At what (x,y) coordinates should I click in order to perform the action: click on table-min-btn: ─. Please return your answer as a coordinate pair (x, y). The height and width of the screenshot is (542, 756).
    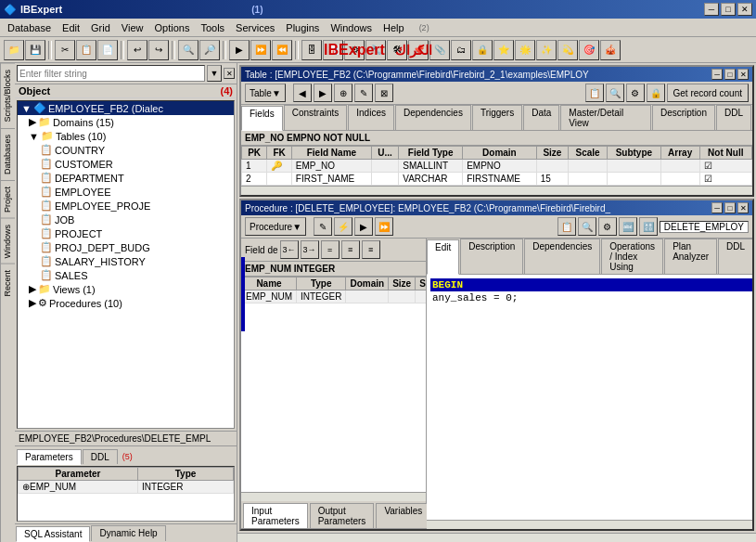
    Looking at the image, I should click on (717, 74).